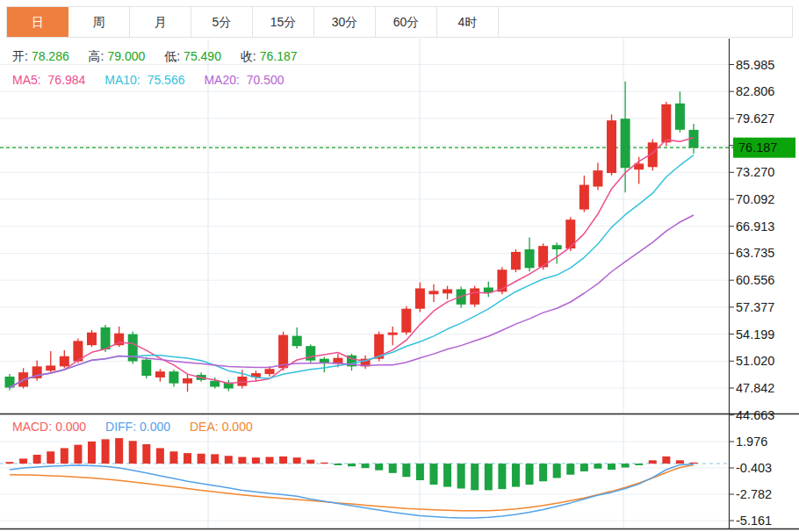 Image resolution: width=799 pixels, height=532 pixels. Describe the element at coordinates (351, 492) in the screenshot. I see `diff-line` at that location.